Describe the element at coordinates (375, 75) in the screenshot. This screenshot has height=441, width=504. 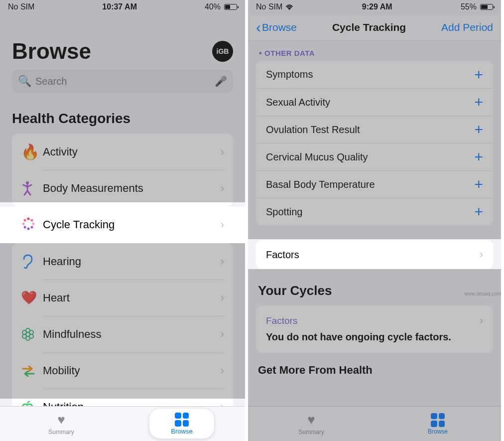
I see `data-row-symptoms: Symptoms+` at that location.